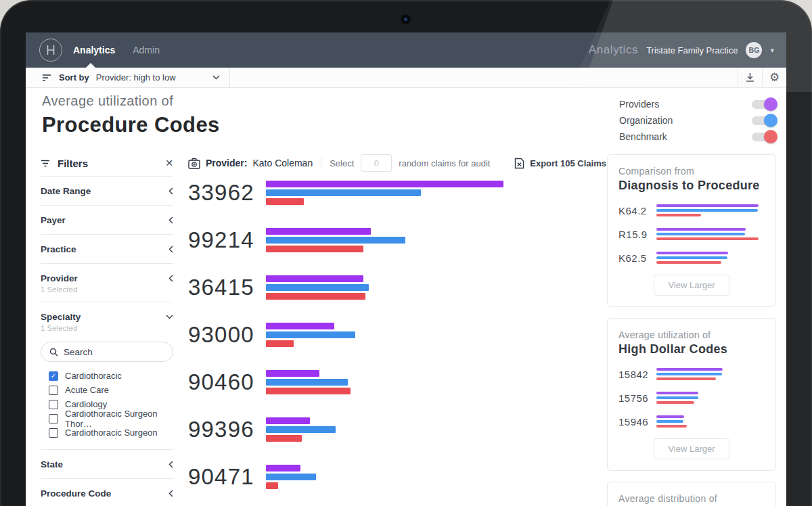 Image resolution: width=812 pixels, height=506 pixels. I want to click on organization-toggle, so click(764, 120).